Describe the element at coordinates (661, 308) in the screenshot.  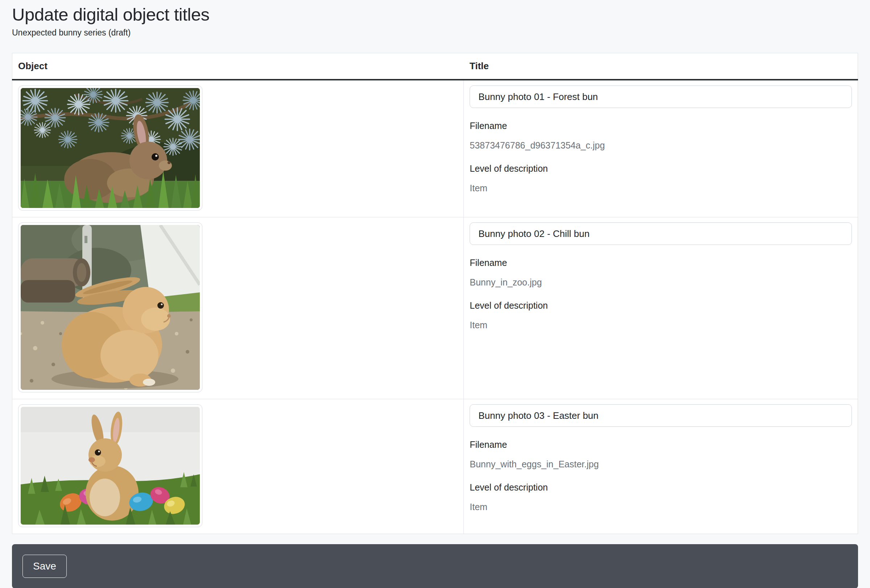
I see `title-cell-2: Filename Bunny_in_zoo.jpg Level of descr…` at that location.